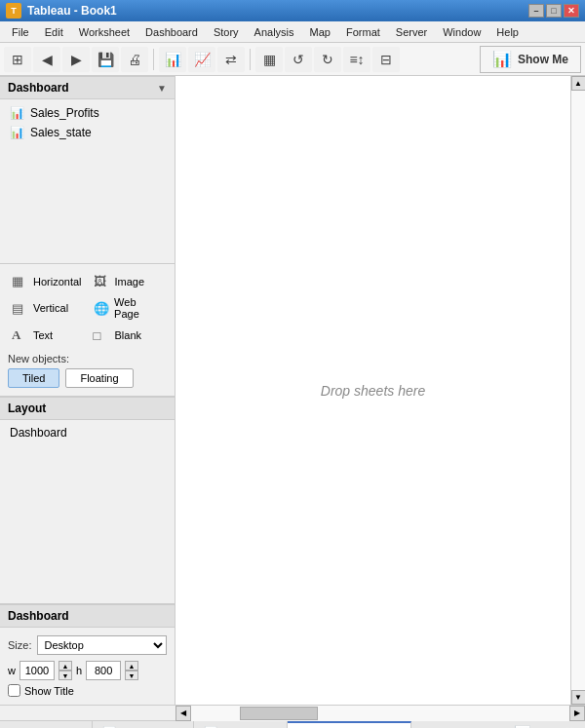 The height and width of the screenshot is (728, 585). What do you see at coordinates (20, 308) in the screenshot?
I see `vertical-icon: ▤` at bounding box center [20, 308].